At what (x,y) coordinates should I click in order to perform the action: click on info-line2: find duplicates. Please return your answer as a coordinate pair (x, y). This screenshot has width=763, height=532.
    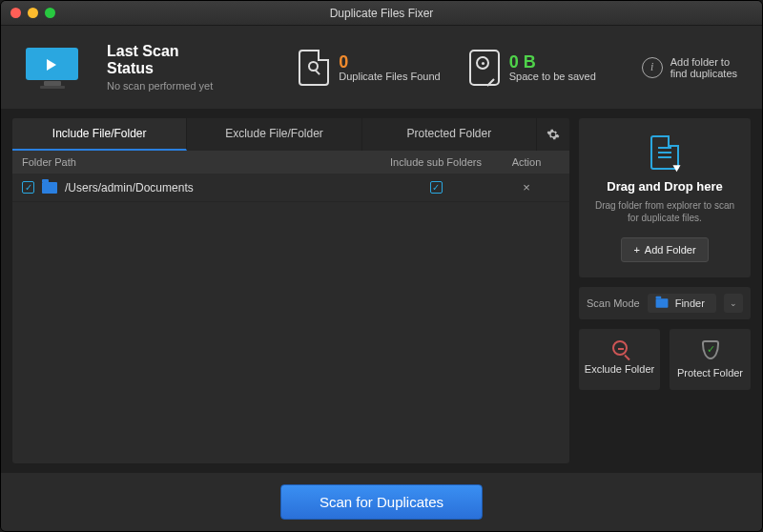
    Looking at the image, I should click on (704, 73).